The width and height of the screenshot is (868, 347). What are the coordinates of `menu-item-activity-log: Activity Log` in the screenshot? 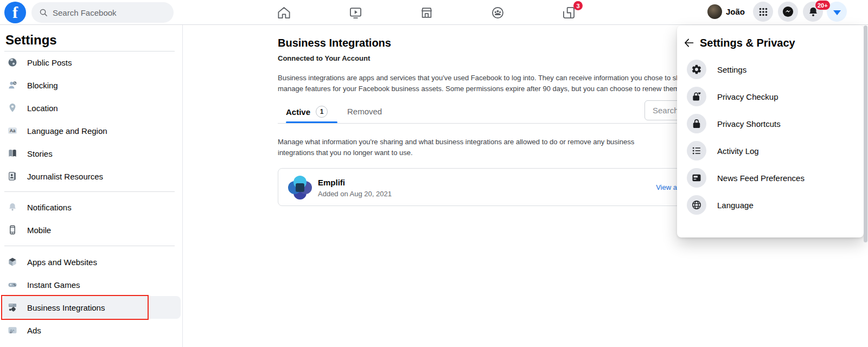 It's located at (770, 151).